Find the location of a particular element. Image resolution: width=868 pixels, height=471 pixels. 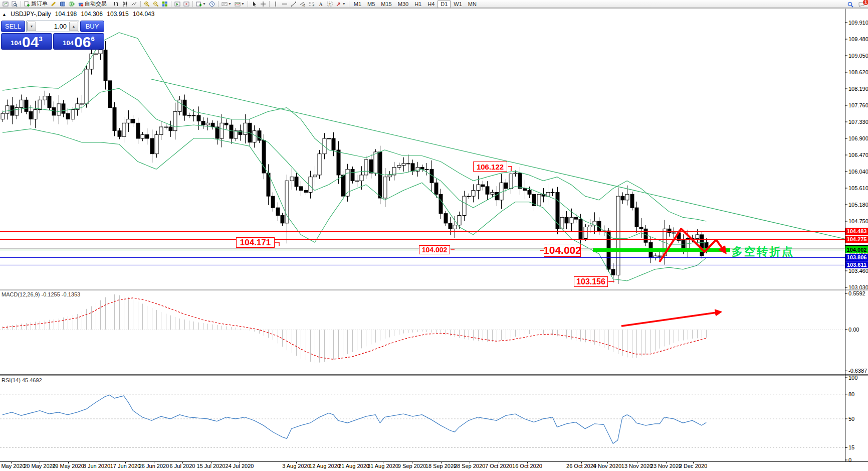

styler-button is located at coordinates (54, 4).